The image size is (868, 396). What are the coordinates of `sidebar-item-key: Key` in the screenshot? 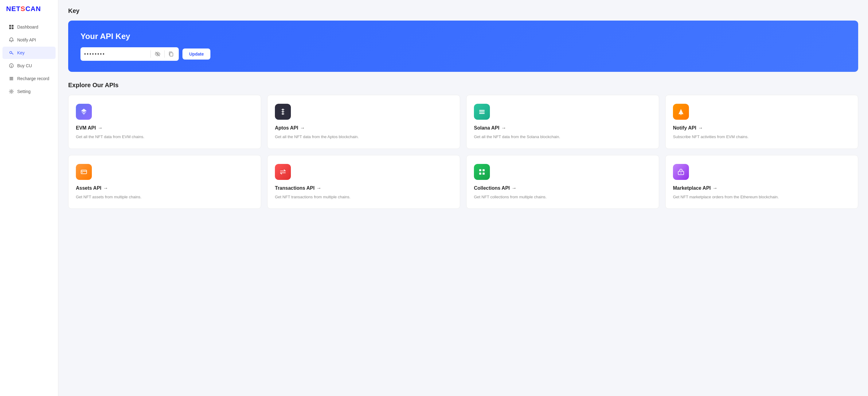 It's located at (29, 53).